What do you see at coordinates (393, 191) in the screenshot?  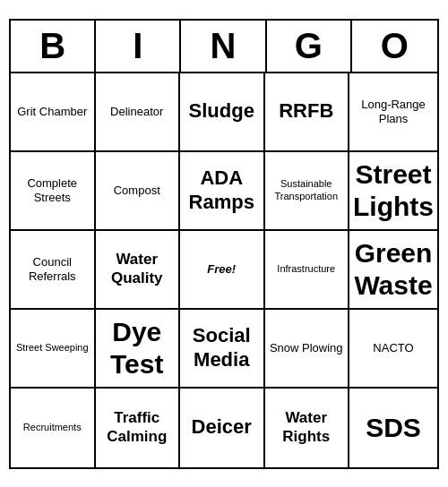 I see `cell-text-9: Street Lights` at bounding box center [393, 191].